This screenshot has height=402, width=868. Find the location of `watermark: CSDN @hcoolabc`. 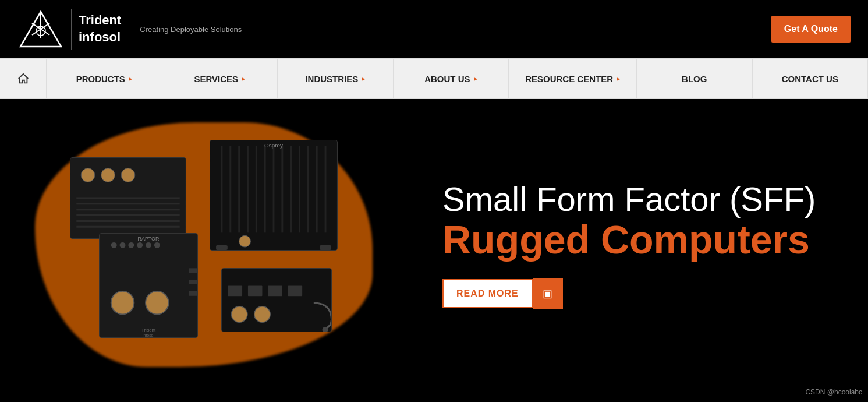

watermark: CSDN @hcoolabc is located at coordinates (834, 389).